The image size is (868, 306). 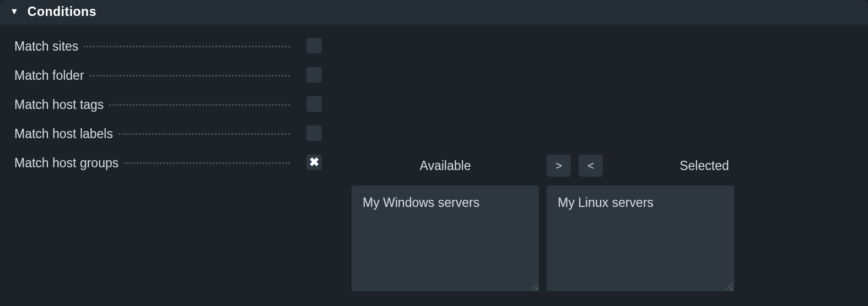 What do you see at coordinates (51, 76) in the screenshot?
I see `condition-label: Match folder` at bounding box center [51, 76].